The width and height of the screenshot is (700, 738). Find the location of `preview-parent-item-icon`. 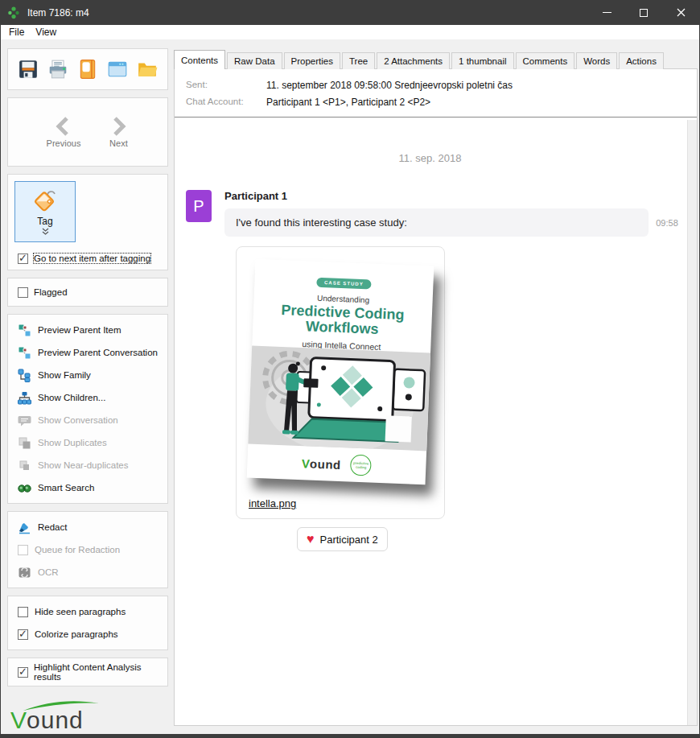

preview-parent-item-icon is located at coordinates (24, 330).